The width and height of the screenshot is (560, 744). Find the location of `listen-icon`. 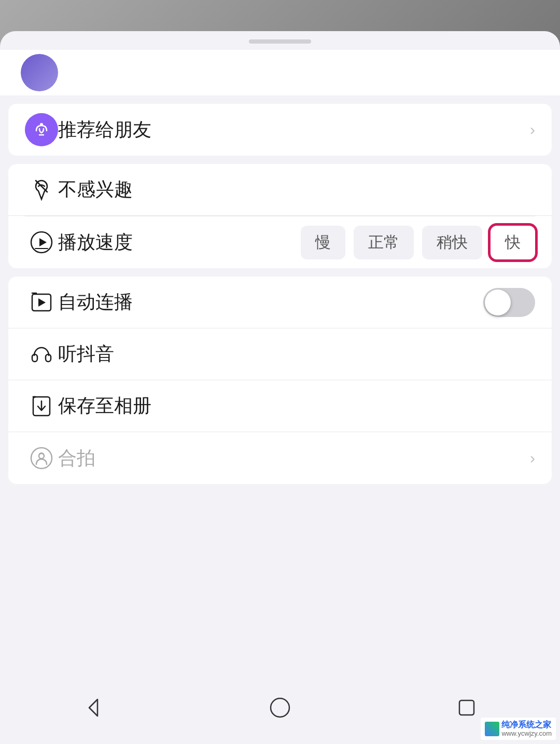

listen-icon is located at coordinates (41, 354).